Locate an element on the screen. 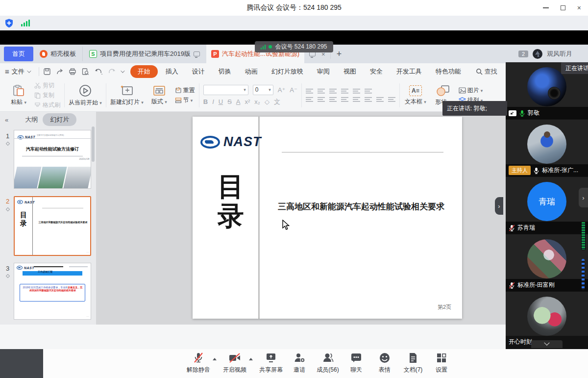  menu-item-1: 插入 is located at coordinates (172, 72).